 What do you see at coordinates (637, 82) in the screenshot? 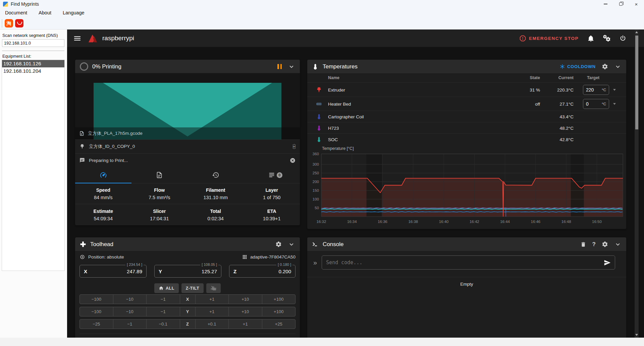
I see `scrollbar-thumb` at bounding box center [637, 82].